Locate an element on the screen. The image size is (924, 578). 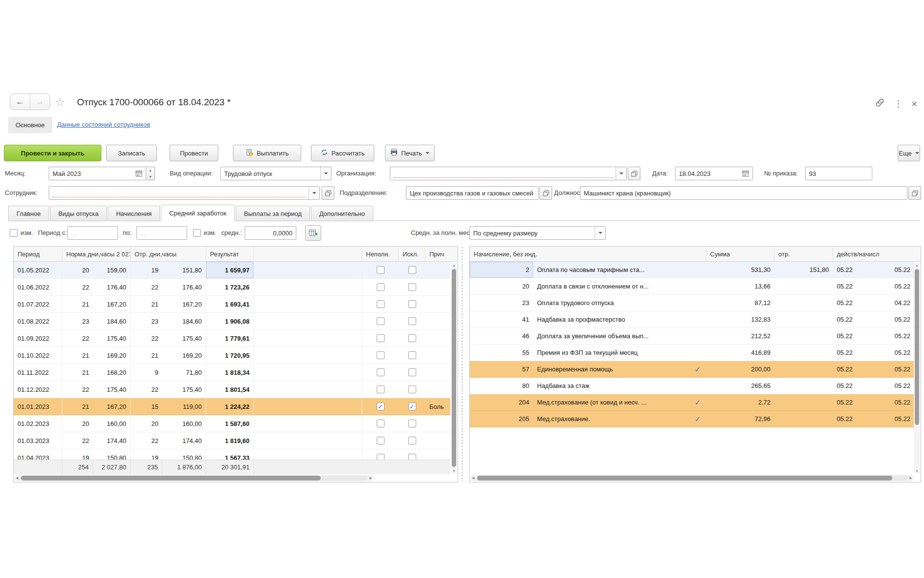
forward-button: → is located at coordinates (40, 102).